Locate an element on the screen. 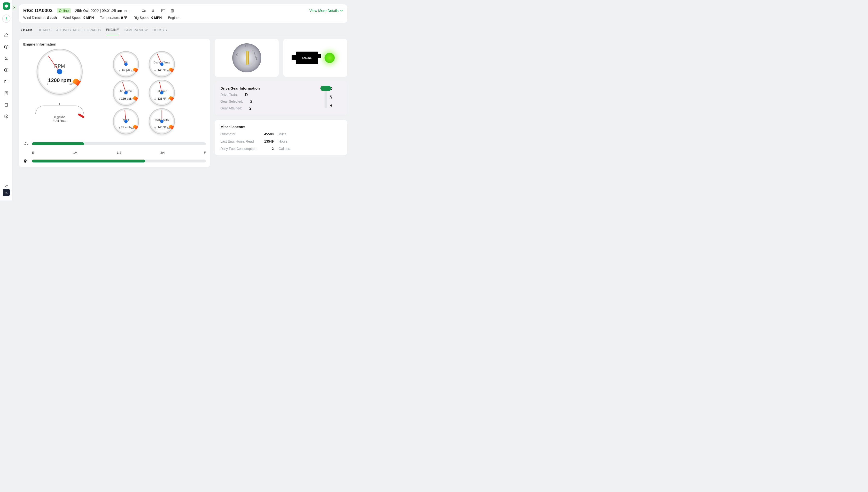 This screenshot has height=492, width=868. chart-icon is located at coordinates (173, 11).